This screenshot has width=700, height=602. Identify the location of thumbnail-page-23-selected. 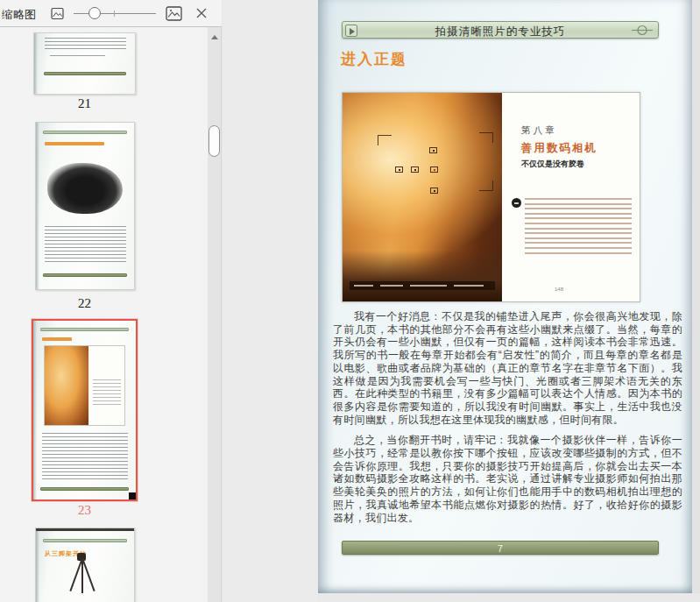
(84, 410).